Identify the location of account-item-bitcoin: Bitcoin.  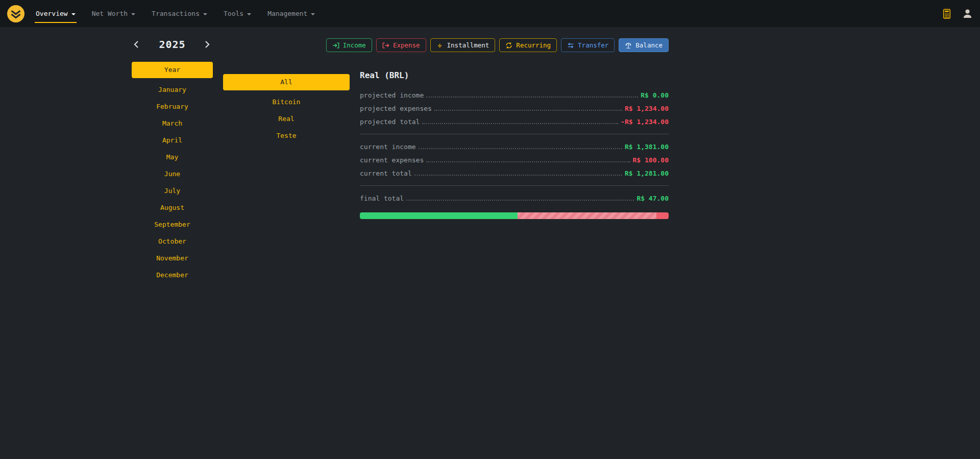
(286, 102).